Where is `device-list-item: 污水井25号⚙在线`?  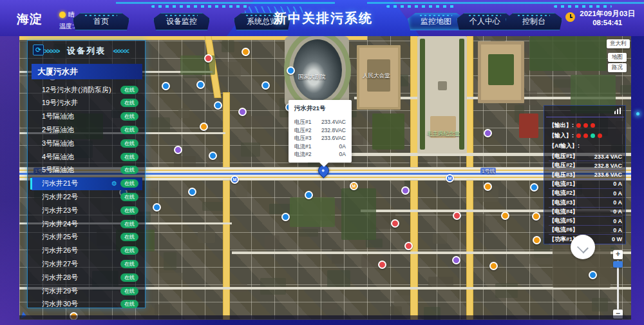
device-list-item: 污水井25号⚙在线 is located at coordinates (87, 237).